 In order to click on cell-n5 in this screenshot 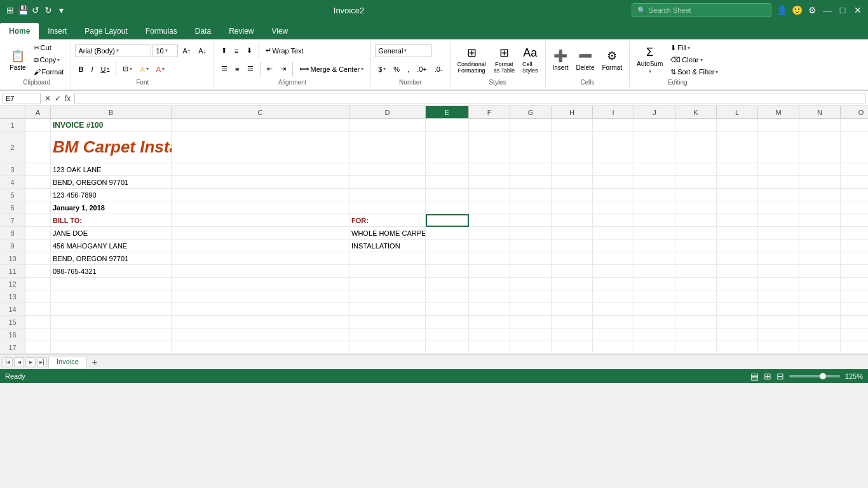, I will do `click(820, 195)`.